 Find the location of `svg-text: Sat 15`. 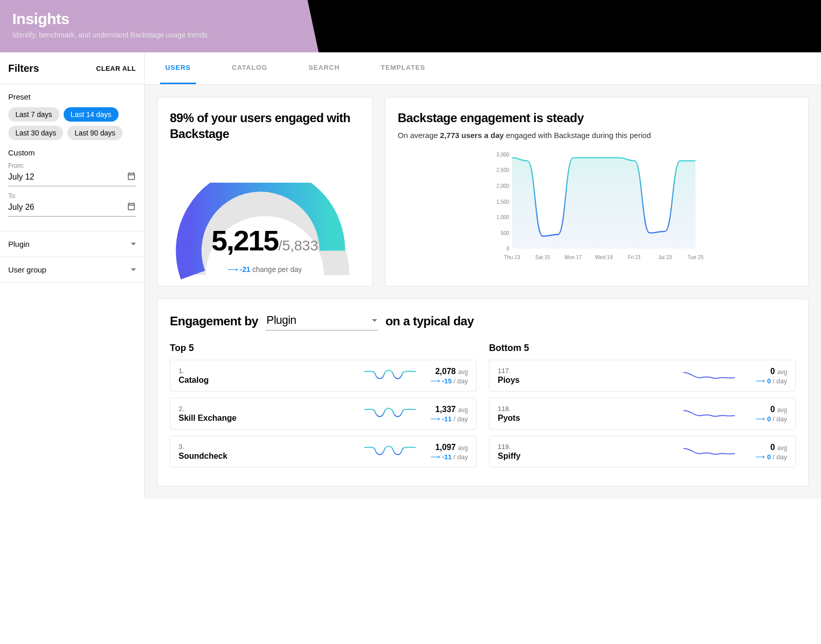

svg-text: Sat 15 is located at coordinates (543, 257).